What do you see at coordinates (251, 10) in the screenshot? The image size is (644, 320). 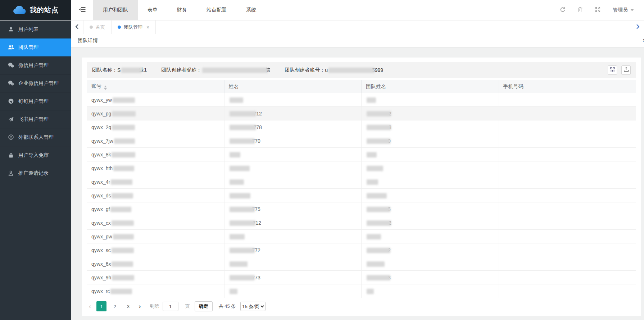 I see `topnav-tab-4: 系统` at bounding box center [251, 10].